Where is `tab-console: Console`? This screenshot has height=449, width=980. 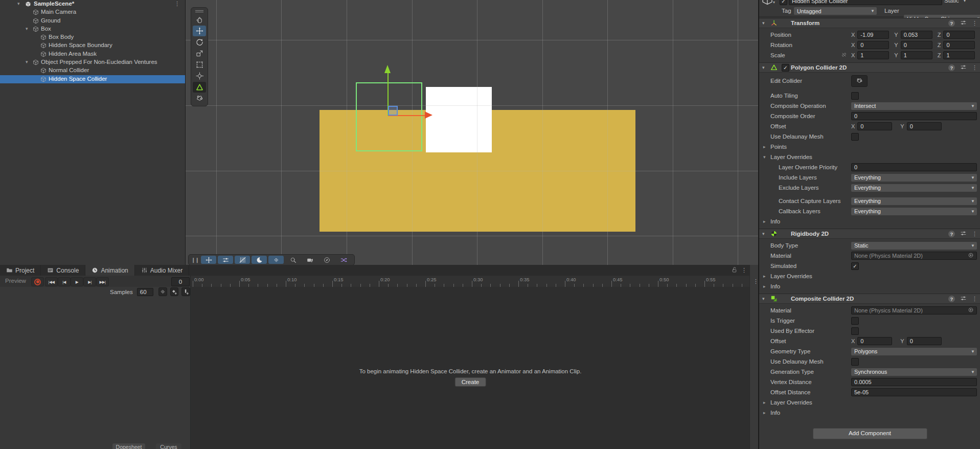
tab-console: Console is located at coordinates (63, 270).